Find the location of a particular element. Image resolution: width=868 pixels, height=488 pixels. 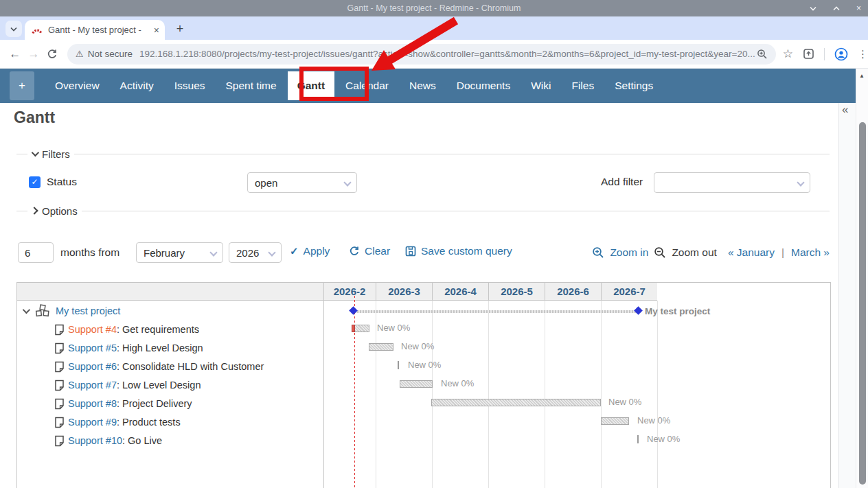

profile-avatar-icon is located at coordinates (841, 54).